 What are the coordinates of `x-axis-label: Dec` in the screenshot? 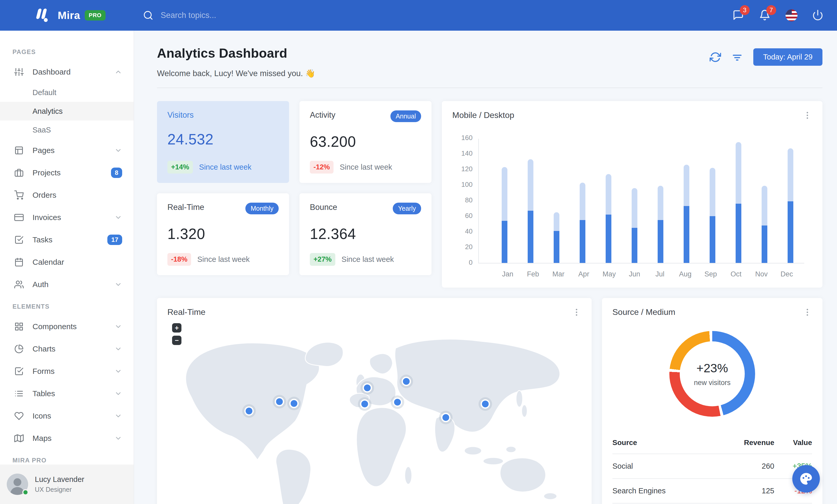 It's located at (787, 274).